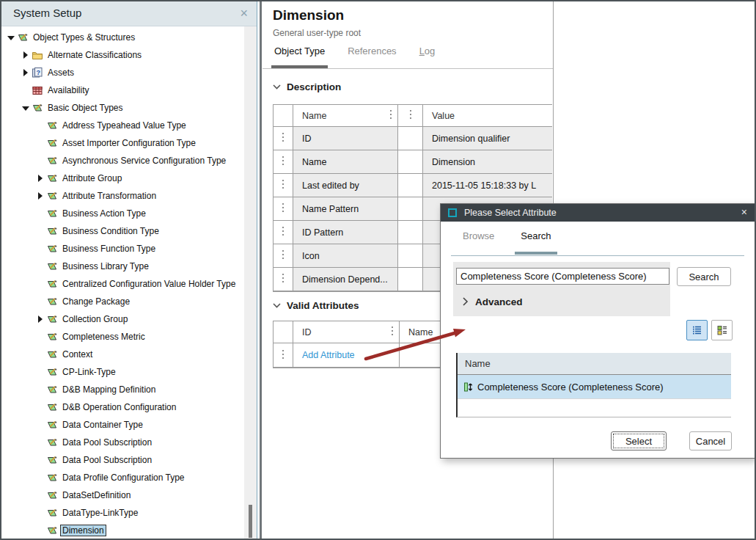 This screenshot has width=756, height=540. I want to click on detail-tab-references: References, so click(372, 51).